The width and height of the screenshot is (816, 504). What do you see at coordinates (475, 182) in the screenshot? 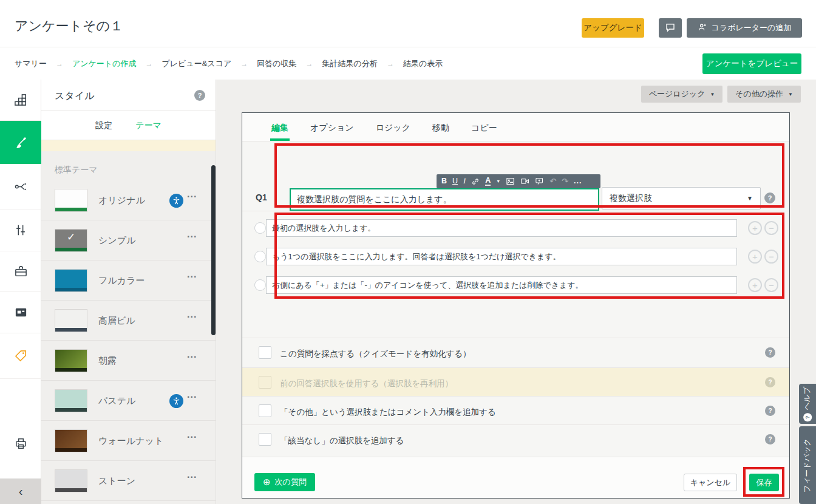
I see `link-icon` at bounding box center [475, 182].